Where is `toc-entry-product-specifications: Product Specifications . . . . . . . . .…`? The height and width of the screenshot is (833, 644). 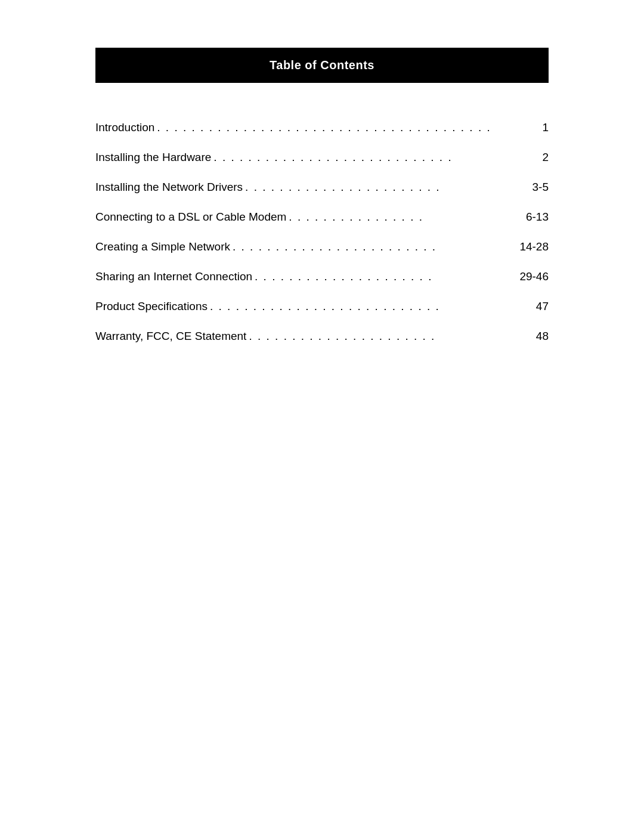
toc-entry-product-specifications: Product Specifications . . . . . . . . .… is located at coordinates (322, 306).